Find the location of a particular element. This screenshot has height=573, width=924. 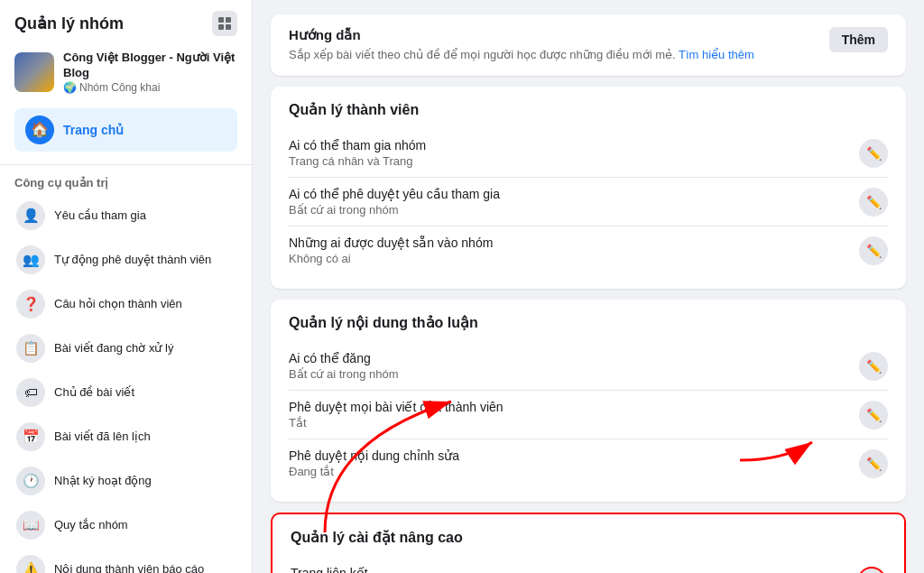

setting-row: Ai có thể tham gia nhóm Trang cá nhân và… is located at coordinates (588, 153).